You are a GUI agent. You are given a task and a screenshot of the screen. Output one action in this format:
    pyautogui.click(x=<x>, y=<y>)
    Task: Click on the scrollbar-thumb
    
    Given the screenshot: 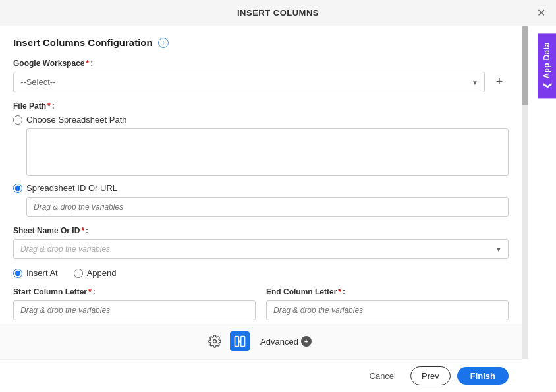 What is the action you would take?
    pyautogui.click(x=525, y=66)
    